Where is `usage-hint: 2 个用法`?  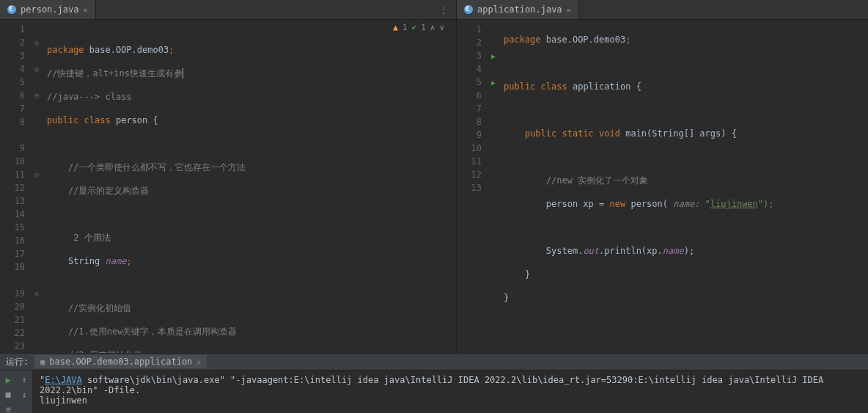 usage-hint: 2 个用法 is located at coordinates (92, 238).